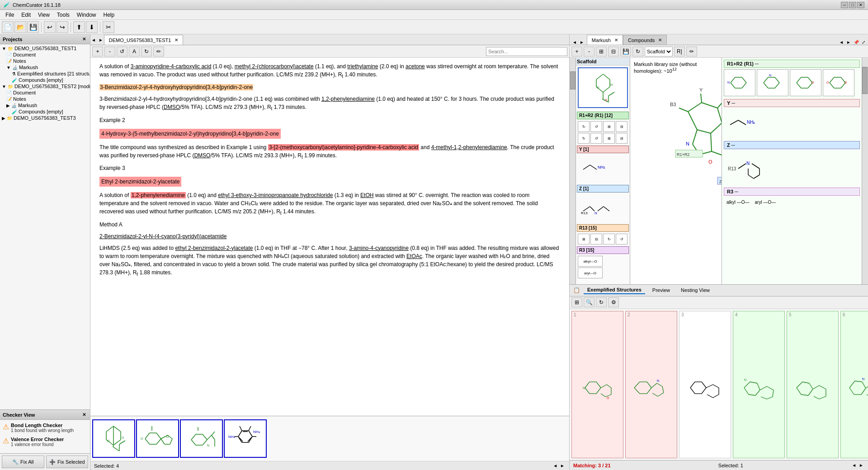 This screenshot has height=470, width=868. What do you see at coordinates (854, 385) in the screenshot?
I see `ex-struct-6: 6` at bounding box center [854, 385].